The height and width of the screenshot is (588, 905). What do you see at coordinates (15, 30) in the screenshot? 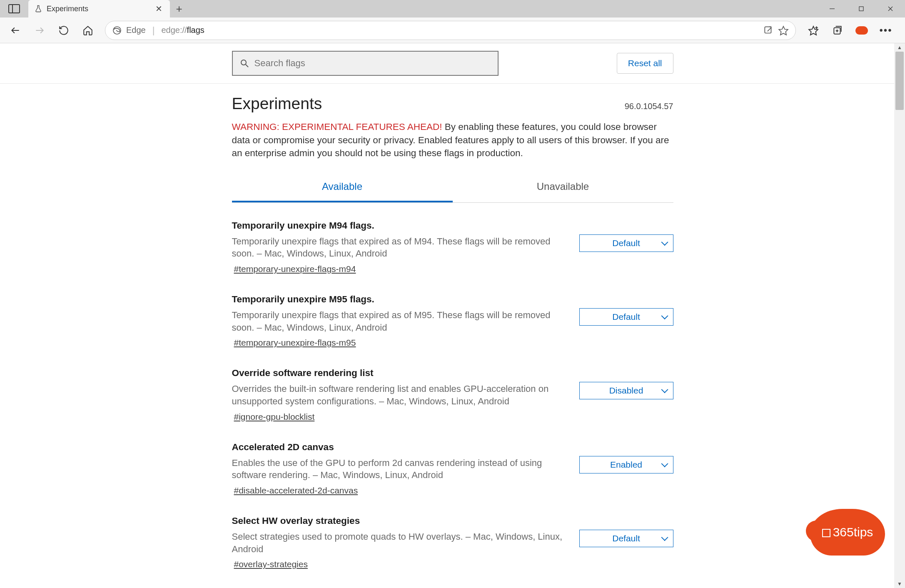
I see `back-button` at bounding box center [15, 30].